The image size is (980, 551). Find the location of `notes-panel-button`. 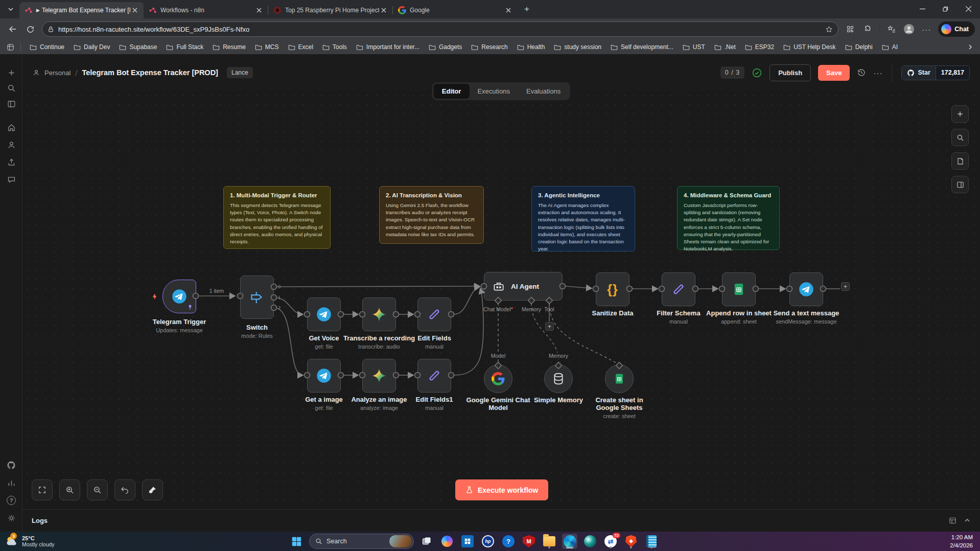

notes-panel-button is located at coordinates (960, 161).